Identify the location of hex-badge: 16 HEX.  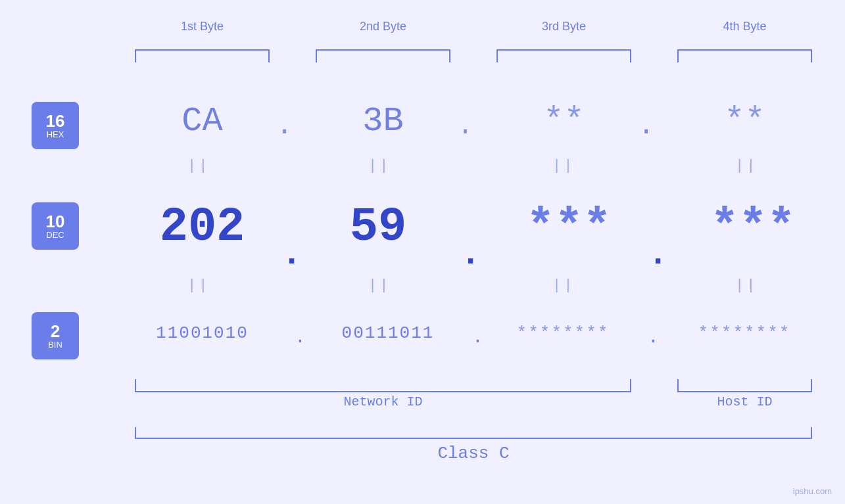
(55, 126).